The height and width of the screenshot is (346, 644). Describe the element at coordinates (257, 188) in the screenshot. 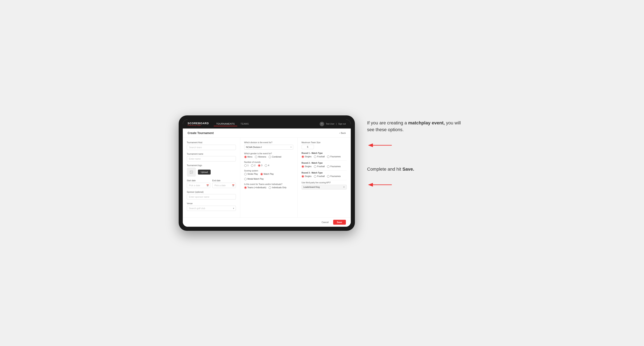

I see `teams-label: Teams (+Individuals)` at that location.